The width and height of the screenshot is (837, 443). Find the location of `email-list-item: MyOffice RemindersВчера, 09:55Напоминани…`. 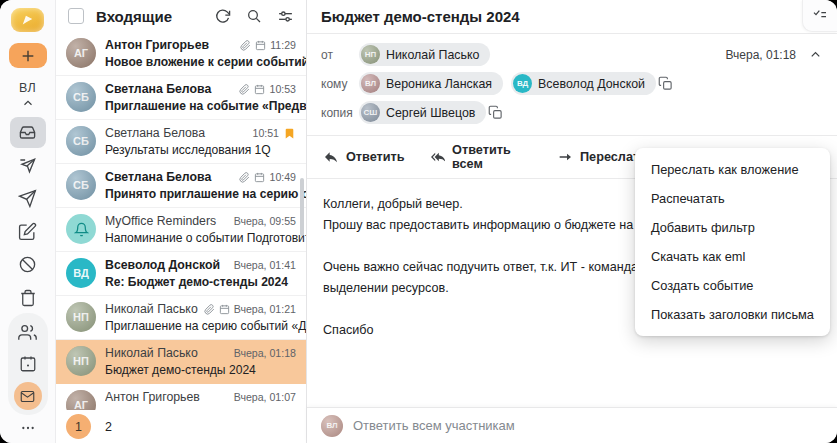

email-list-item: MyOffice RemindersВчера, 09:55Напоминани… is located at coordinates (181, 230).